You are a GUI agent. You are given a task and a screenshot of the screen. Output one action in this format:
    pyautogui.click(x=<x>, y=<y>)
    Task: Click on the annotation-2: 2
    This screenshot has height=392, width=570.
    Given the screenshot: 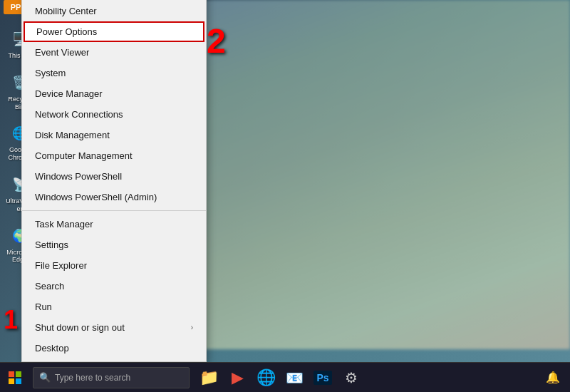 What is the action you would take?
    pyautogui.click(x=217, y=41)
    